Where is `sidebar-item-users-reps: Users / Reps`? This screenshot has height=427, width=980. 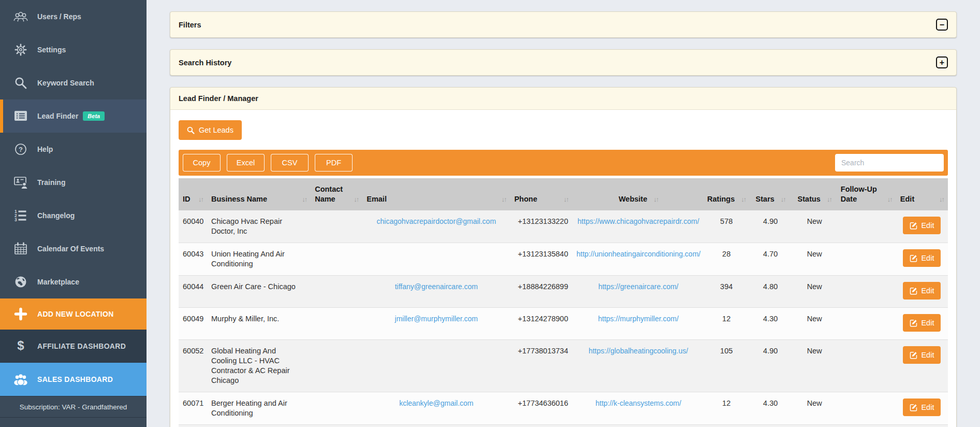
sidebar-item-users-reps: Users / Reps is located at coordinates (74, 17).